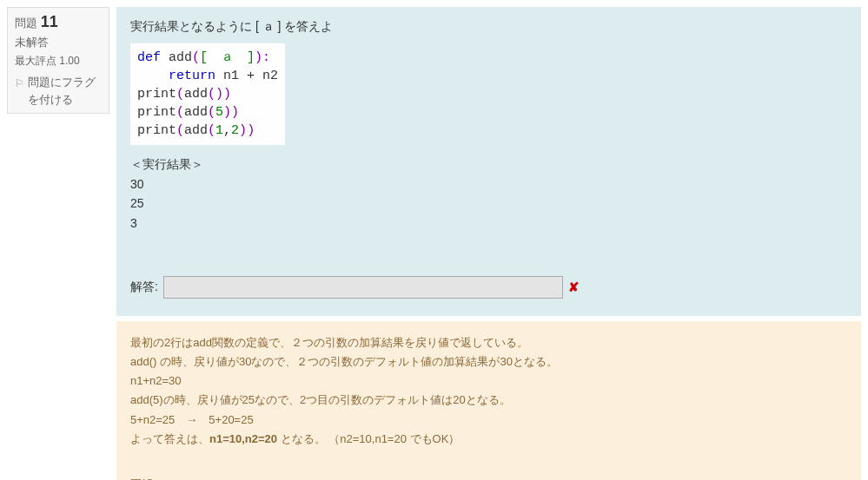  Describe the element at coordinates (488, 203) in the screenshot. I see `exec-result-output: 30 25 3` at that location.